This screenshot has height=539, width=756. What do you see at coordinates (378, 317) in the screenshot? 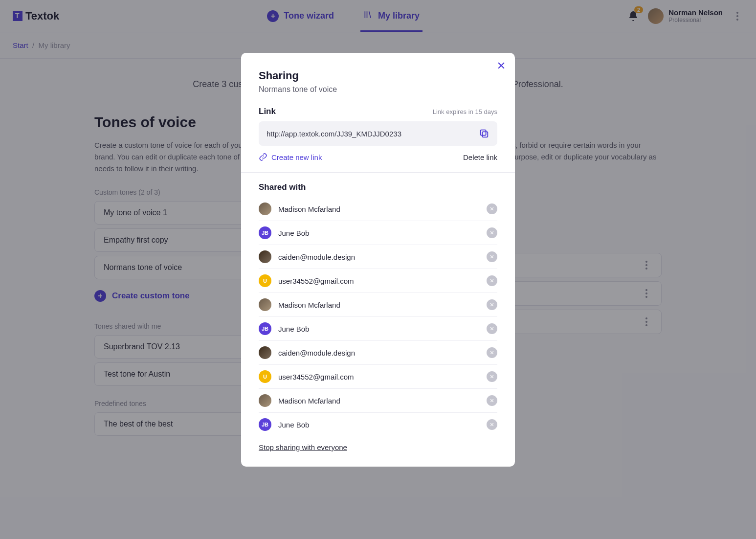
I see `shared-people-list: Madison McfarlandJBJune Bobcaiden@module…` at bounding box center [378, 317].